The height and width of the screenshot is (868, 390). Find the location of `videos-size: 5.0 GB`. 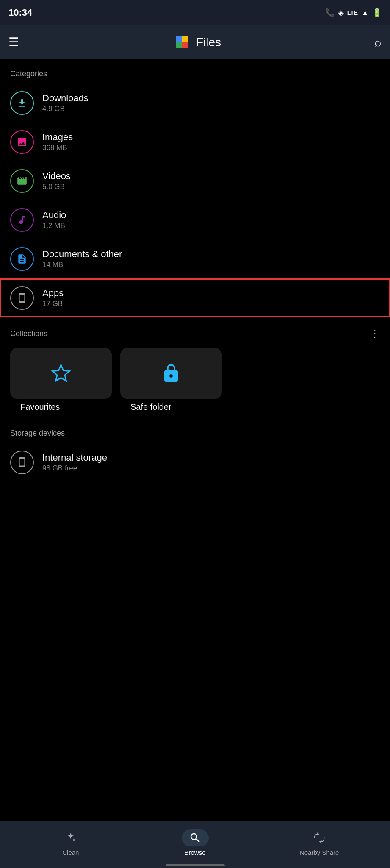

videos-size: 5.0 GB is located at coordinates (57, 187).